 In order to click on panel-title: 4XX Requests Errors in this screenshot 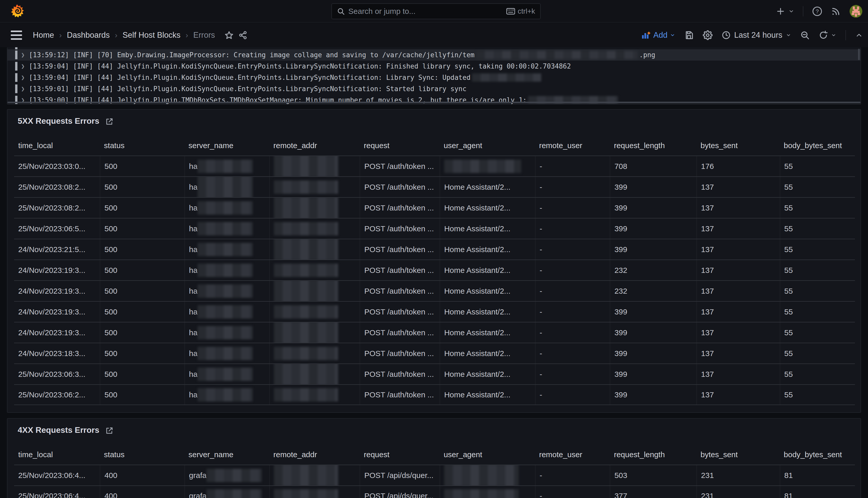, I will do `click(434, 427)`.